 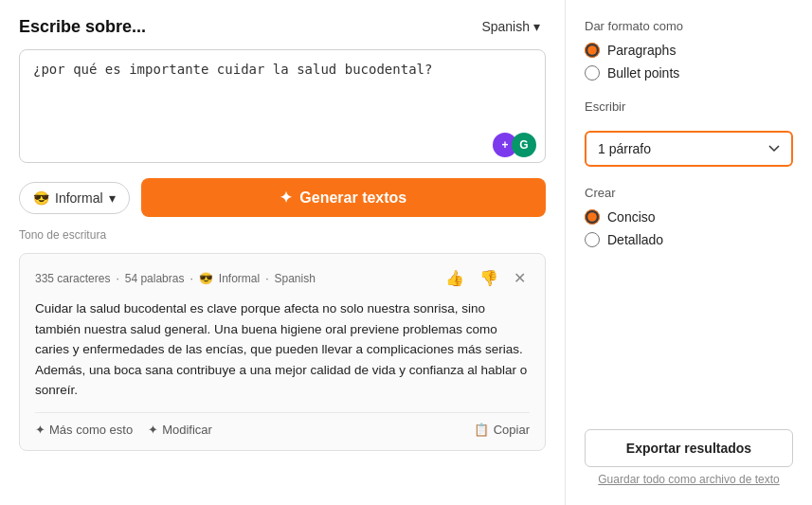 What do you see at coordinates (123, 430) in the screenshot?
I see `result-action-left: ✦ Más como esto ✦ Modificar` at bounding box center [123, 430].